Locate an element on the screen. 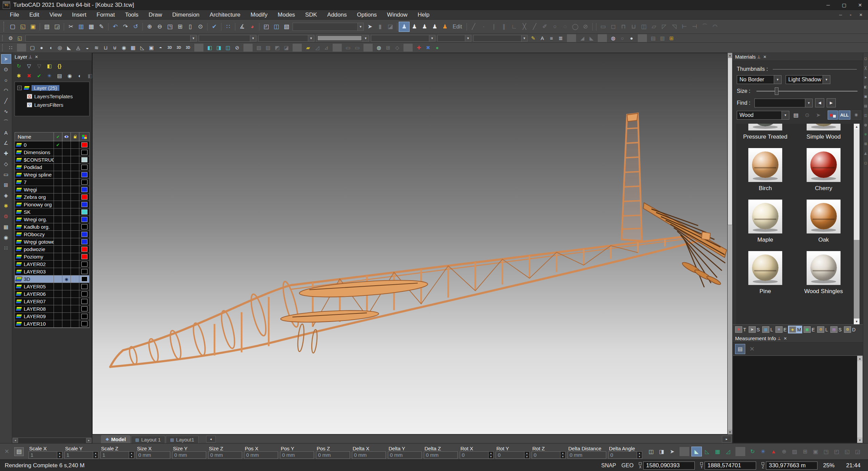 The width and height of the screenshot is (868, 471). view-select-icon: ➤ is located at coordinates (866, 77).